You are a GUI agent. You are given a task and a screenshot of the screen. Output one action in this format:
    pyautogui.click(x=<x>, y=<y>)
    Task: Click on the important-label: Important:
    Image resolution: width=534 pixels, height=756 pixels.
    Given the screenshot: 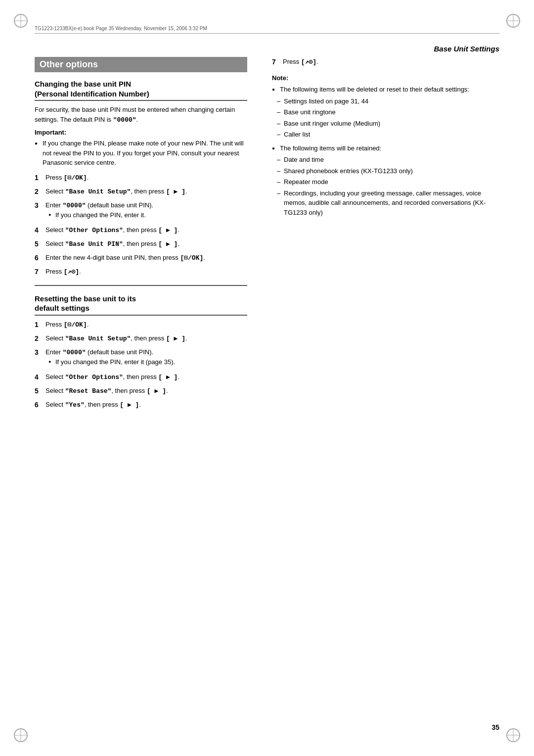 What is the action you would take?
    pyautogui.click(x=141, y=133)
    